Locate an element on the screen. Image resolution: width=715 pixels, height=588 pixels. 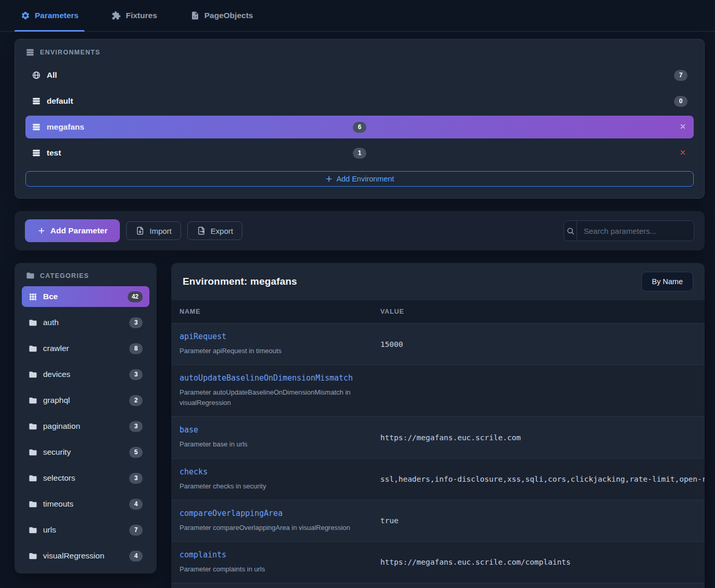
category-name: security is located at coordinates (57, 452).